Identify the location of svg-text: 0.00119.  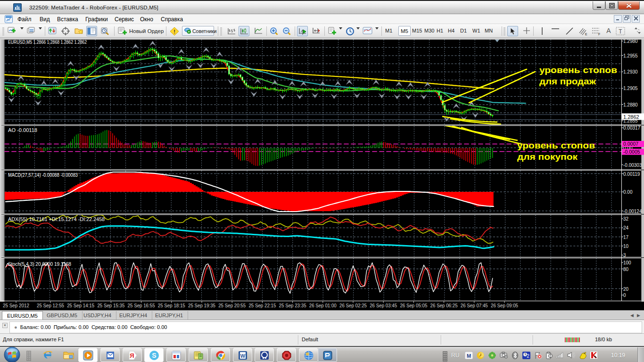
(632, 174).